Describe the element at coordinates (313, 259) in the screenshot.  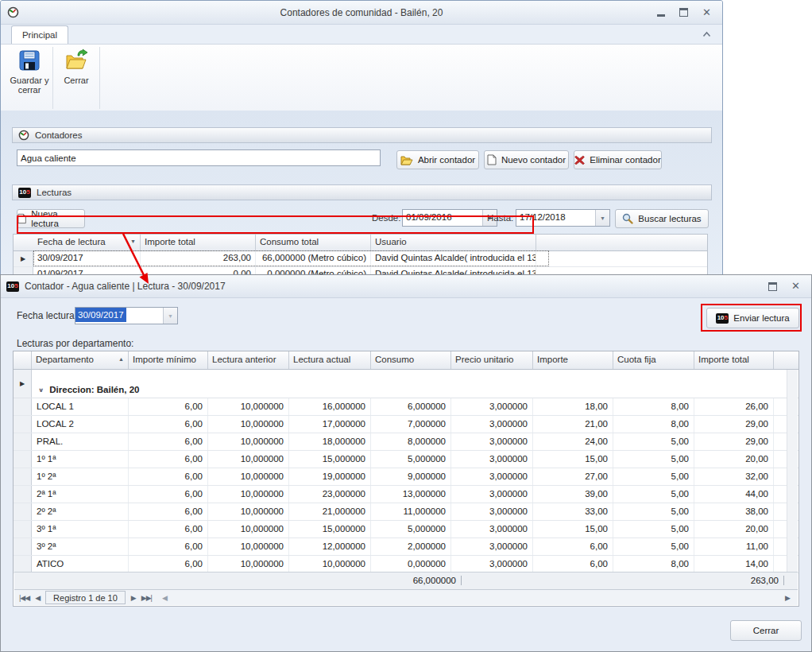
I see `table-cell: 66,000000 (Metro cúbico)` at that location.